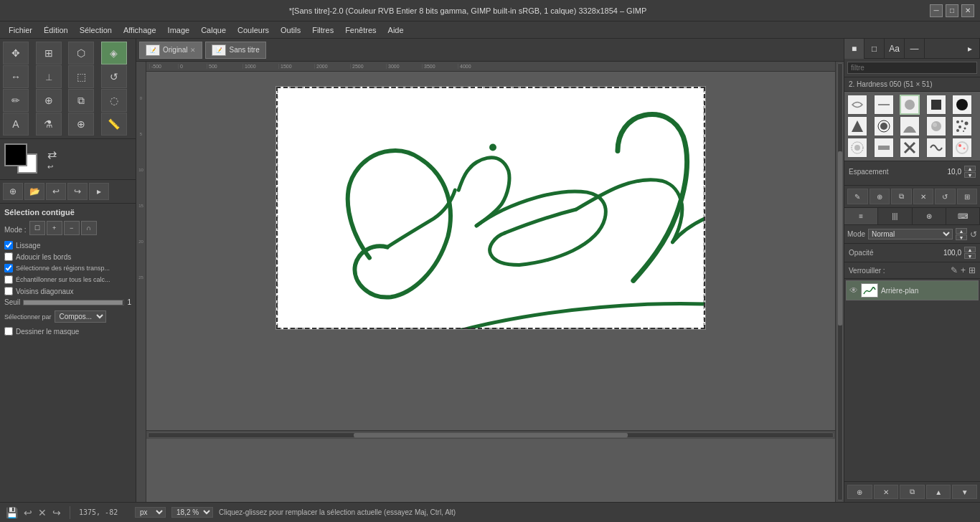 This screenshot has height=522, width=980. What do you see at coordinates (491, 435) in the screenshot?
I see `h-scrollbar` at bounding box center [491, 435].